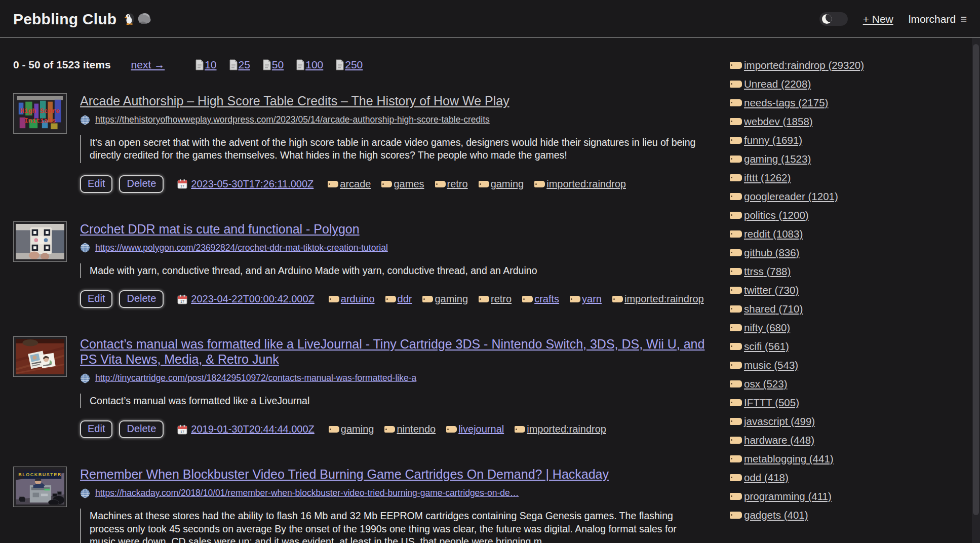 The image size is (980, 543). What do you see at coordinates (349, 65) in the screenshot?
I see `page-size-link-250: 250` at bounding box center [349, 65].